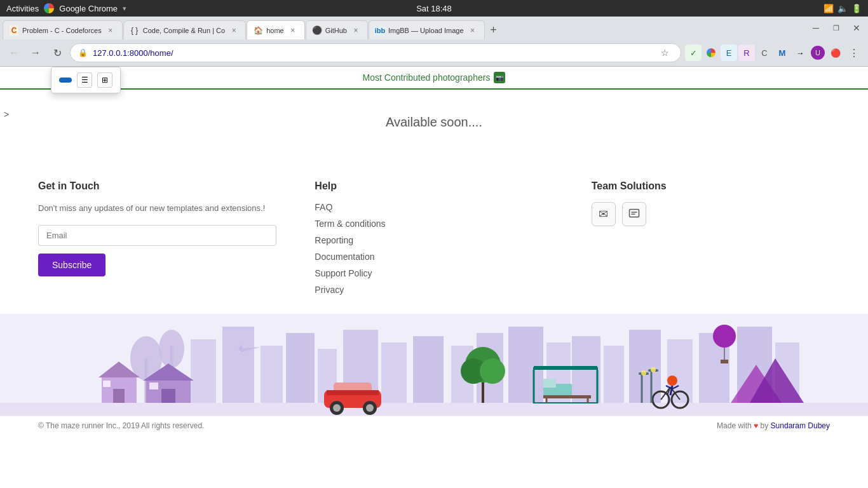  I want to click on tab-close-code: ×, so click(234, 30).